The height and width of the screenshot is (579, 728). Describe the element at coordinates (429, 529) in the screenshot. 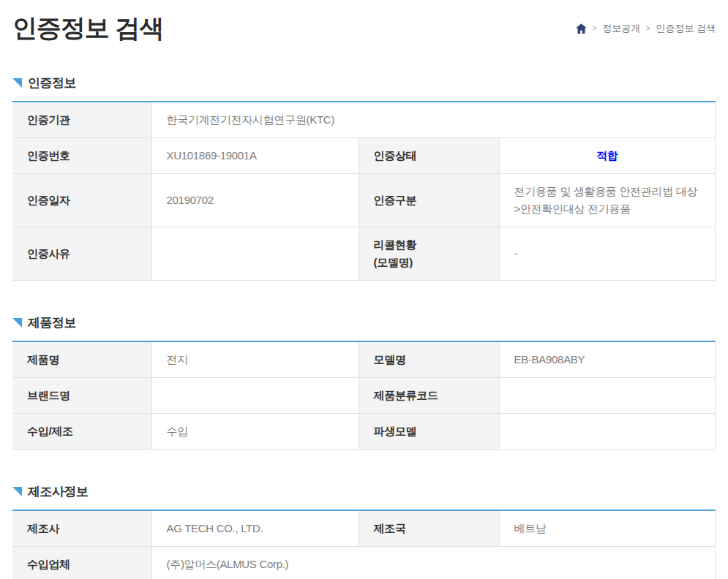

I see `field-label: 제조국` at that location.